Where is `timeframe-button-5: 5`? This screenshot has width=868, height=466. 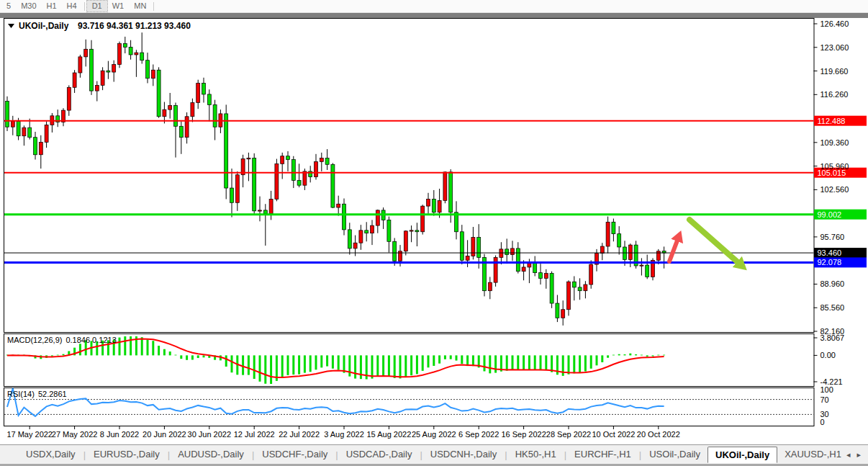 timeframe-button-5: 5 is located at coordinates (9, 6).